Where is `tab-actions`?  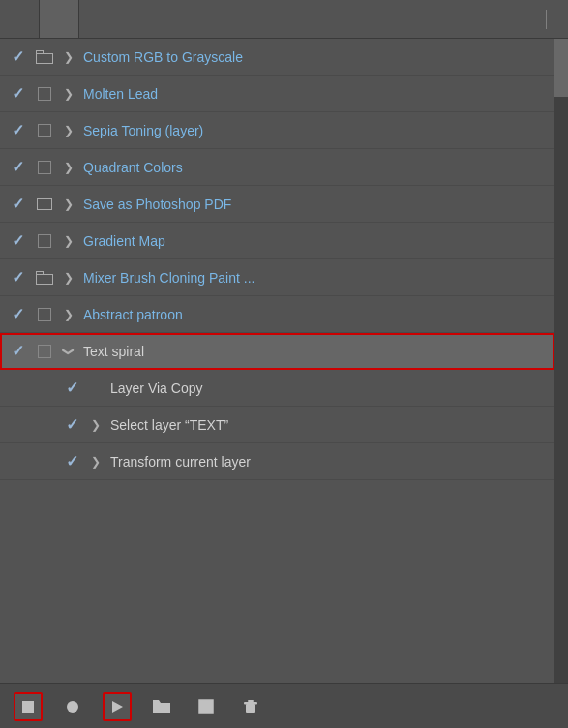
tab-actions is located at coordinates (60, 19).